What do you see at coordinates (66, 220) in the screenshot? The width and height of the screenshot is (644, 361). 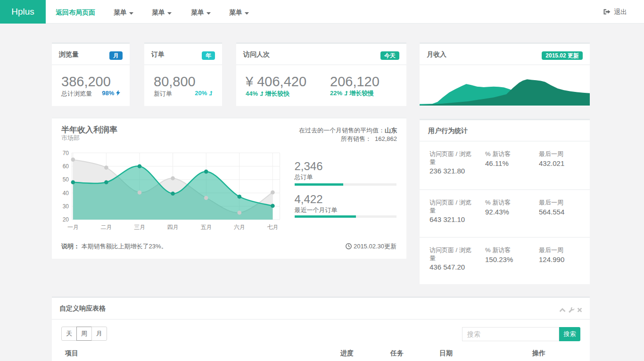 I see `svg-text: 20` at bounding box center [66, 220].